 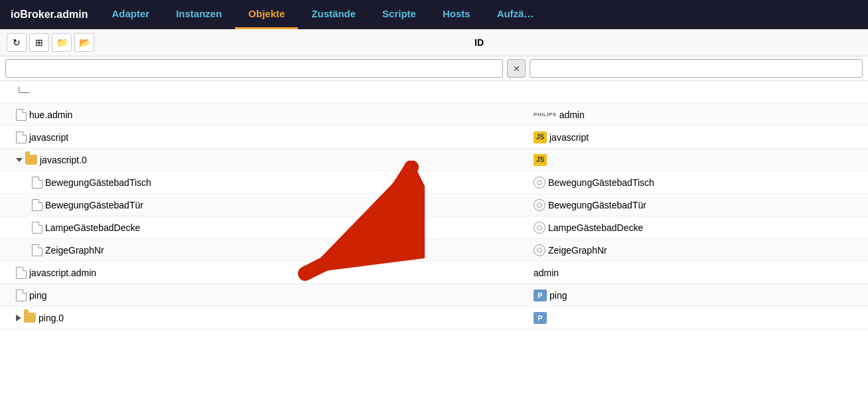 What do you see at coordinates (64, 160) in the screenshot?
I see `row-id-text: javascript.0` at bounding box center [64, 160].